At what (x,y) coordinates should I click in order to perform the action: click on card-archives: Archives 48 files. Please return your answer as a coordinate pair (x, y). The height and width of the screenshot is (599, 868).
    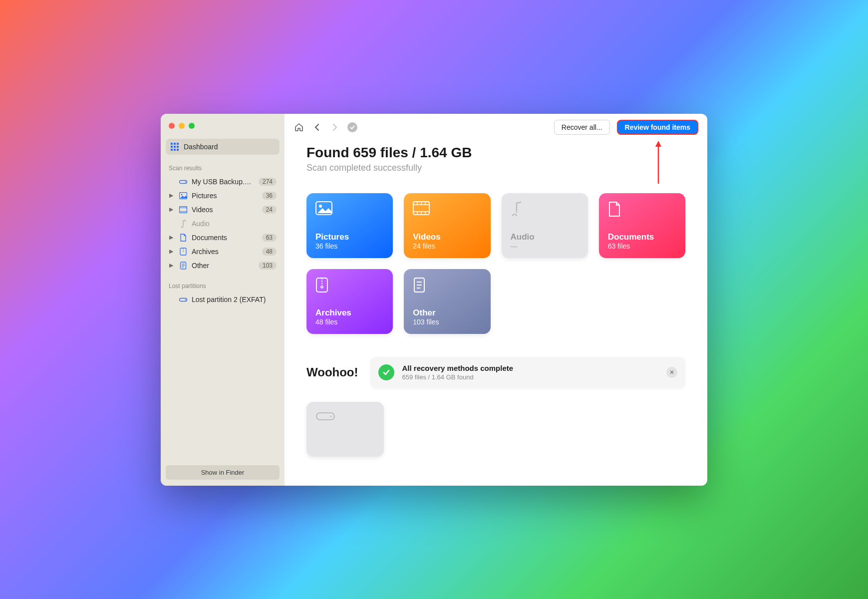
    Looking at the image, I should click on (349, 301).